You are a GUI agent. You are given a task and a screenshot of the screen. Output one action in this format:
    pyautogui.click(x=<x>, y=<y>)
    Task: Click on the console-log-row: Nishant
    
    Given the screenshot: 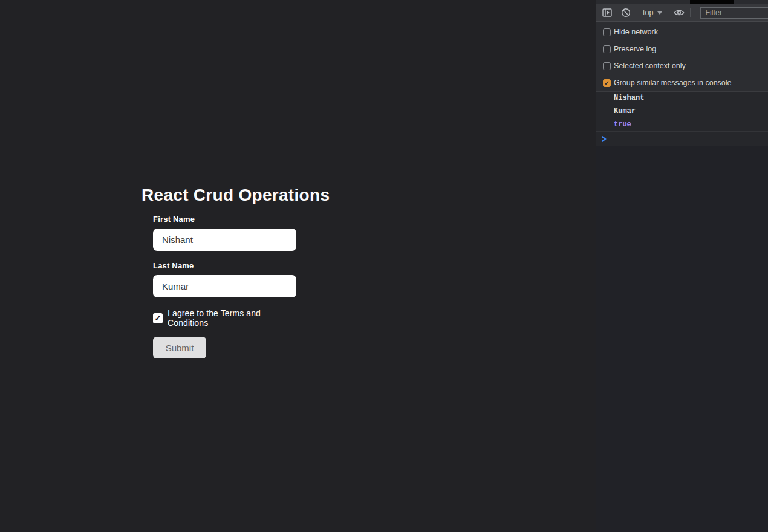 What is the action you would take?
    pyautogui.click(x=682, y=99)
    